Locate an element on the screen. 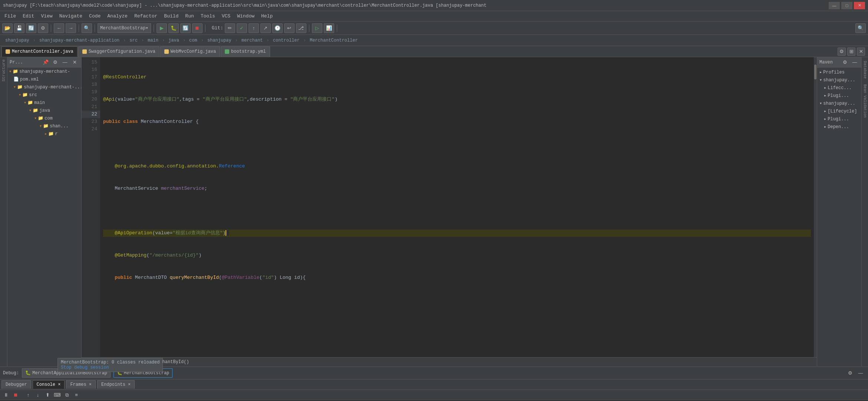 This screenshot has width=868, height=401. sidebar-settings-btn: ⚙ is located at coordinates (55, 62).